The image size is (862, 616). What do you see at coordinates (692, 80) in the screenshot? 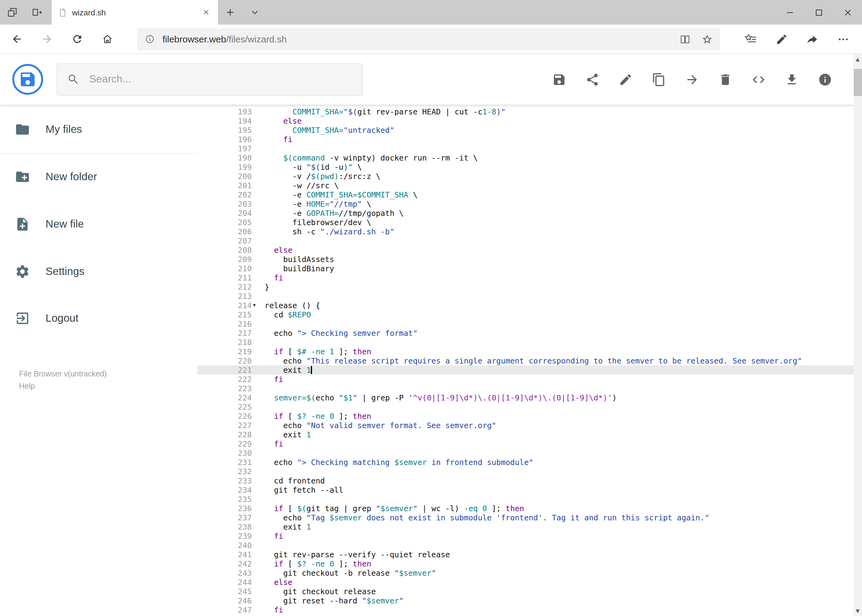
I see `move-icon` at bounding box center [692, 80].